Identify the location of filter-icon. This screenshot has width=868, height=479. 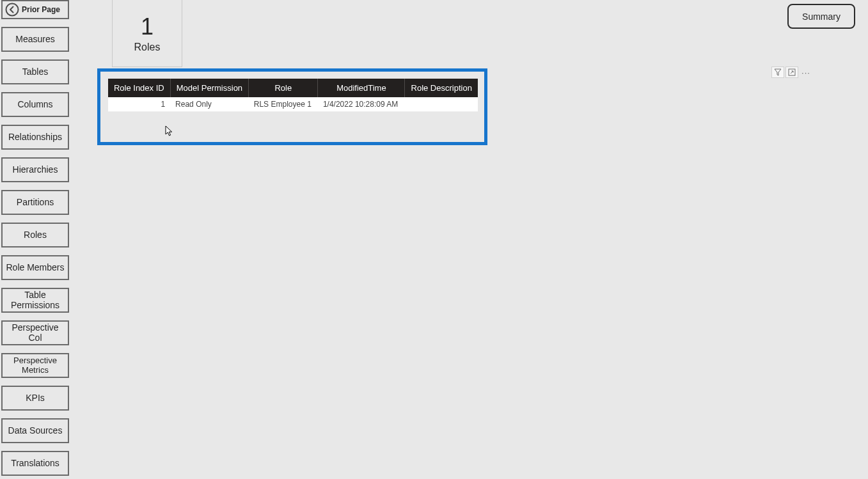
(778, 72).